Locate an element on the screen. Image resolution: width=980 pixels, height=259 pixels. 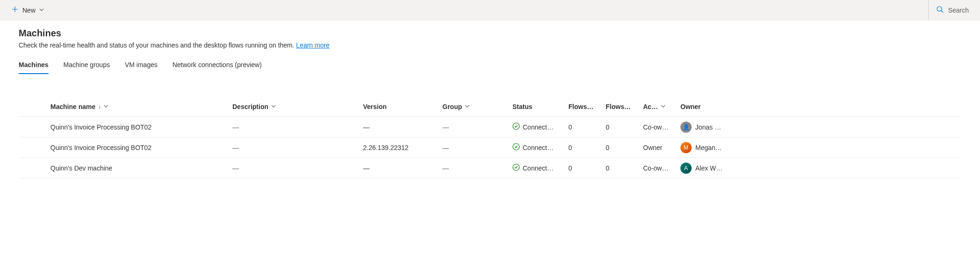
table-row: Quinn's Invoice Processing BOT02 — — — C… is located at coordinates (490, 127).